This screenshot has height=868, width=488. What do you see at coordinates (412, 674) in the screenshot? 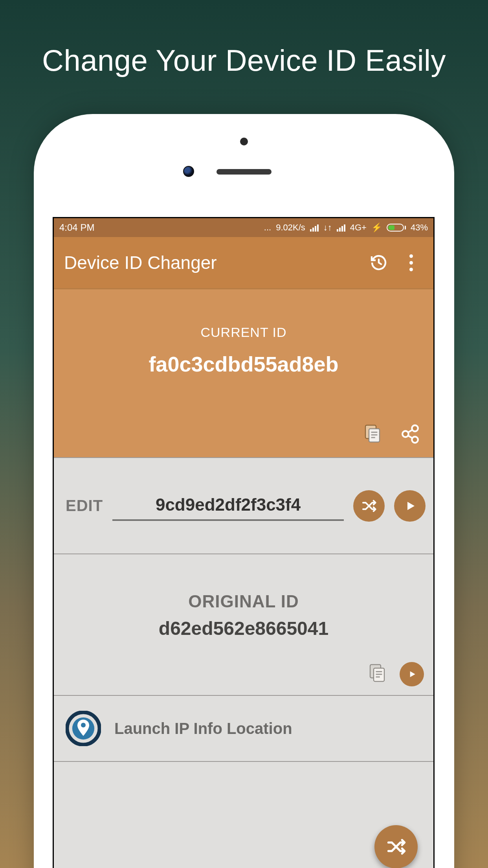
I see `restore-original-button` at bounding box center [412, 674].